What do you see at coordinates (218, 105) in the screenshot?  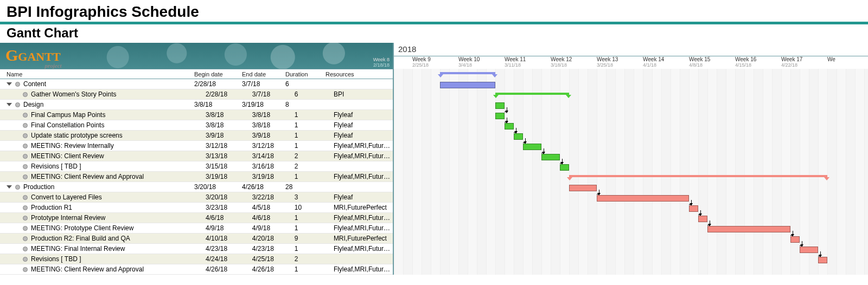 I see `task-begin: 3/8/18` at bounding box center [218, 105].